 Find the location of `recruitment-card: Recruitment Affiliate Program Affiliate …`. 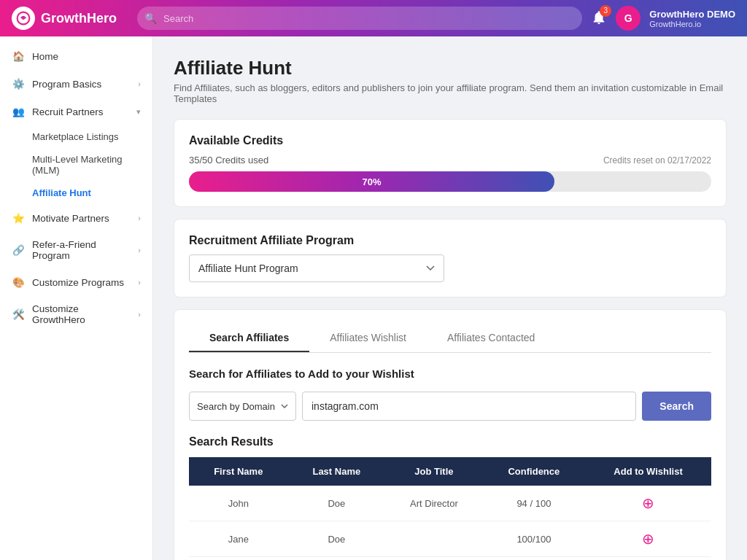

recruitment-card: Recruitment Affiliate Program Affiliate … is located at coordinates (450, 258).